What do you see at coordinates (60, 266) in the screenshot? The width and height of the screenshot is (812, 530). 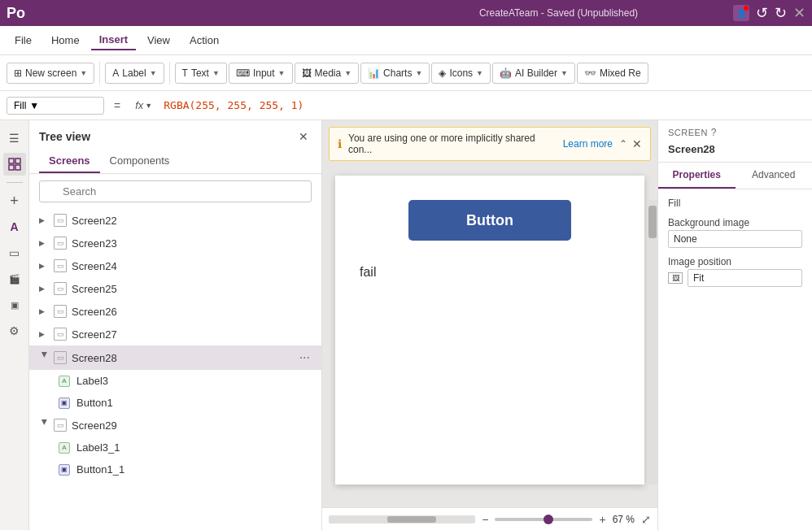 I see `screen-icon-24: ▭` at bounding box center [60, 266].